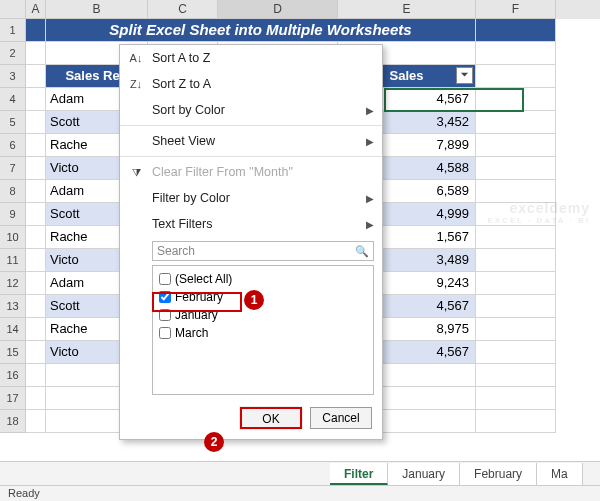 This screenshot has width=600, height=501. Describe the element at coordinates (165, 279) in the screenshot. I see `checkbox-select-all` at that location.